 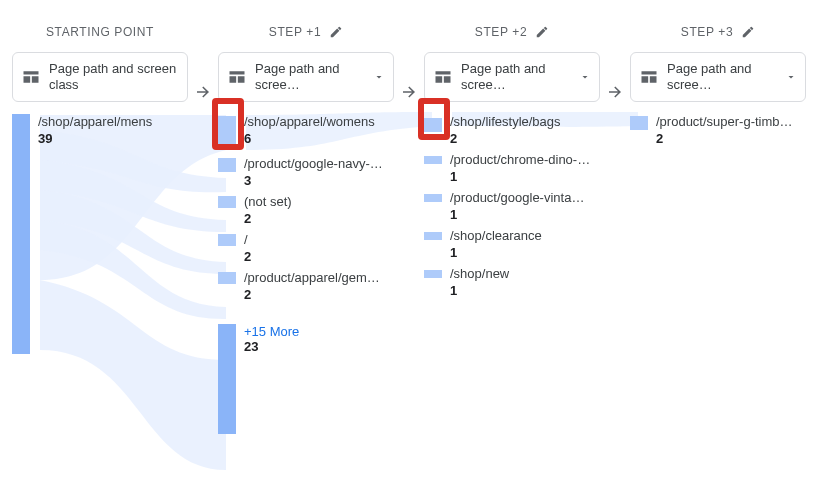 What do you see at coordinates (525, 160) in the screenshot?
I see `node-path: /product/chrome-dino-…` at bounding box center [525, 160].